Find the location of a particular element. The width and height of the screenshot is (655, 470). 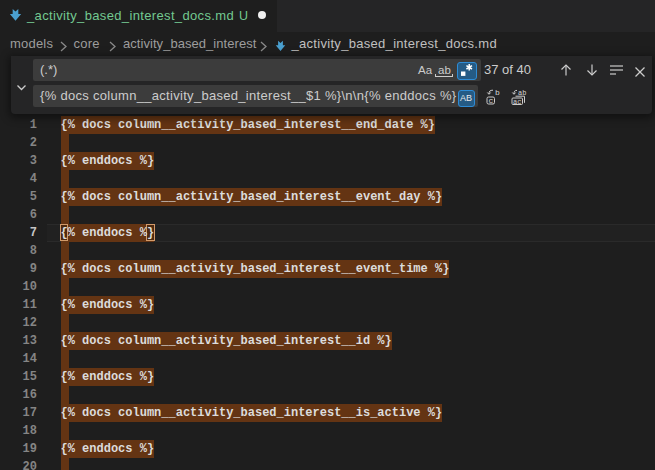

svg-text: ab is located at coordinates (522, 93).